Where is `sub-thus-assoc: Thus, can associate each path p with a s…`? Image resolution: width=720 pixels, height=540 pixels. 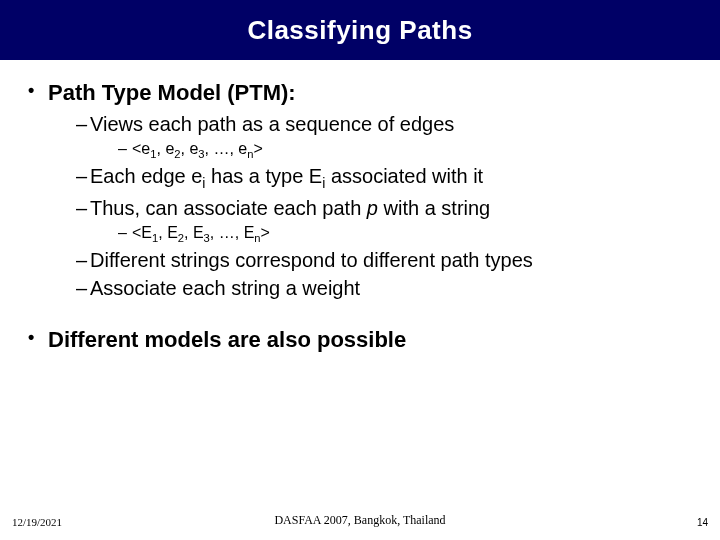
sub-thus-assoc: Thus, can associate each path p with a s… is located at coordinates (388, 220).